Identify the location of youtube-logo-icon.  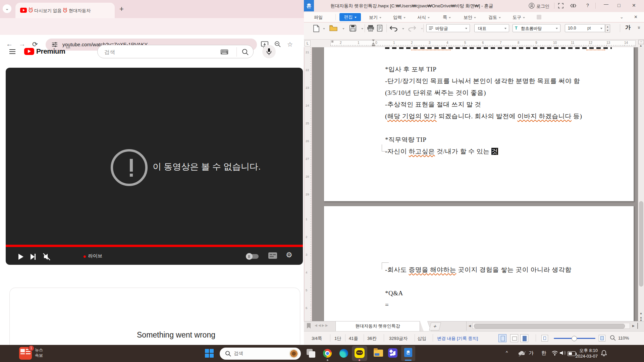
(29, 52).